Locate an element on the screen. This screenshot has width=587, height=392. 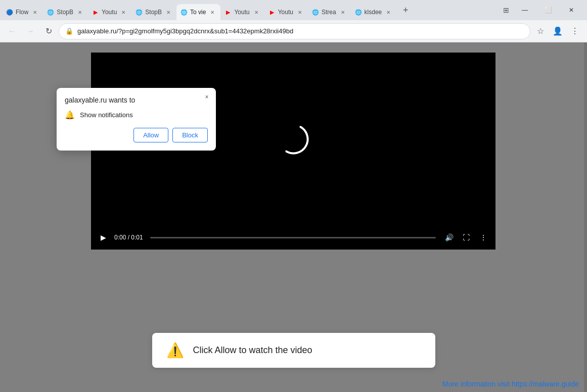
warning-icon: ⚠️ is located at coordinates (175, 351).